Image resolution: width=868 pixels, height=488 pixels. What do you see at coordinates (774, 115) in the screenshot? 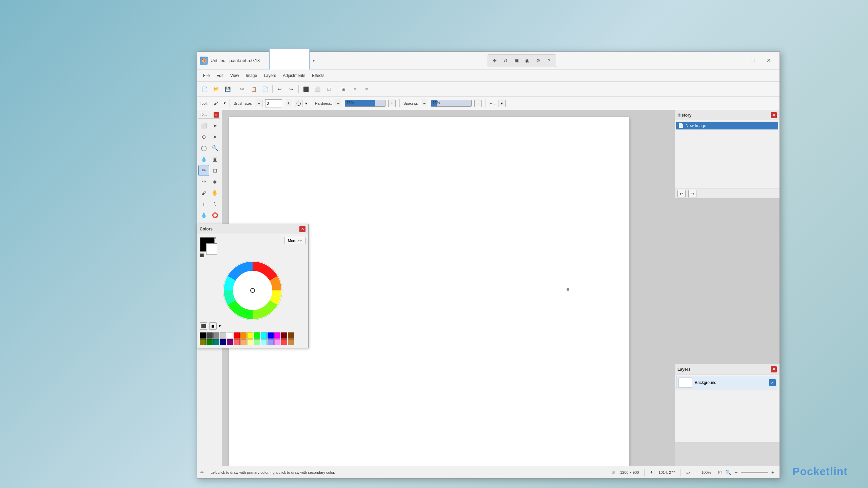
I see `history-close-btn: ✕` at bounding box center [774, 115].